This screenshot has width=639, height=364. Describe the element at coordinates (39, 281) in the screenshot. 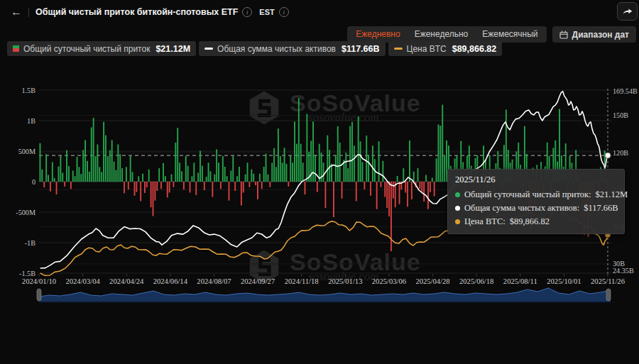

I see `x-axis-label: 2024/01/10` at that location.